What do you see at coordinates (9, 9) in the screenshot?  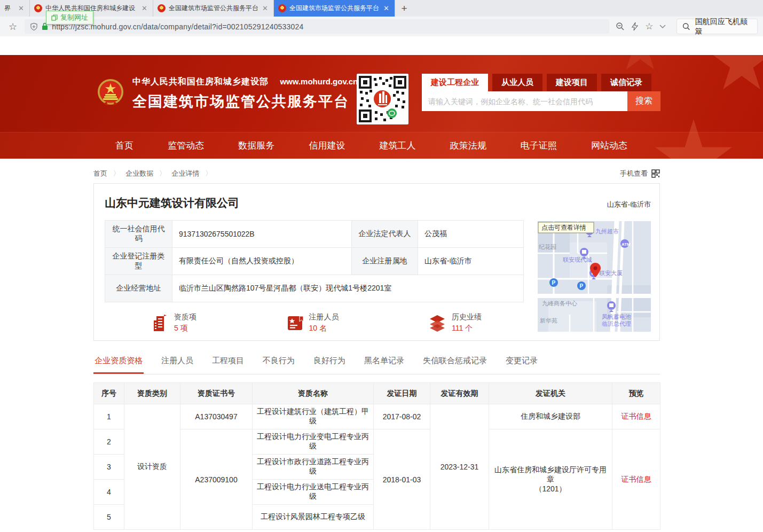 I see `tab-title: 界` at bounding box center [9, 9].